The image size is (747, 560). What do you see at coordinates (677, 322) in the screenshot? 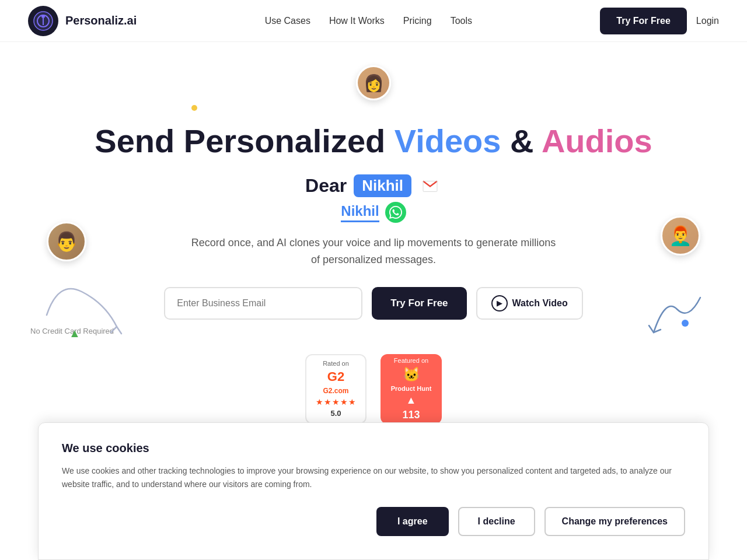
I see `deco-arrow-right` at bounding box center [677, 322].